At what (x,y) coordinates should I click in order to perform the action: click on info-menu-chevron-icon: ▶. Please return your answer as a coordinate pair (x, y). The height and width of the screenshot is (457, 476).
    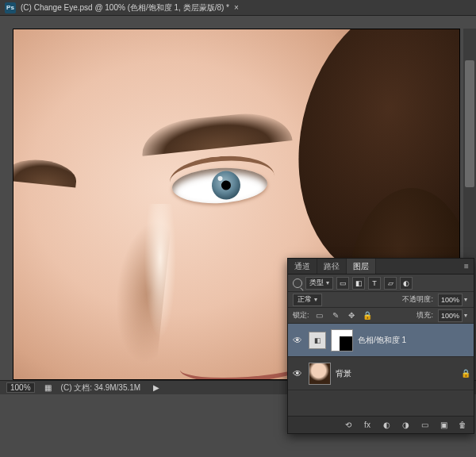
    Looking at the image, I should click on (156, 387).